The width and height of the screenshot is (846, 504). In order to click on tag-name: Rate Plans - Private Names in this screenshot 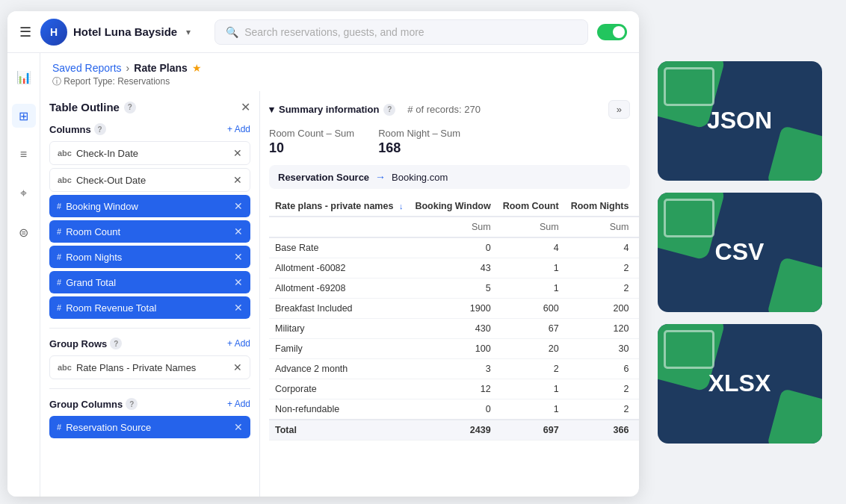, I will do `click(136, 367)`.